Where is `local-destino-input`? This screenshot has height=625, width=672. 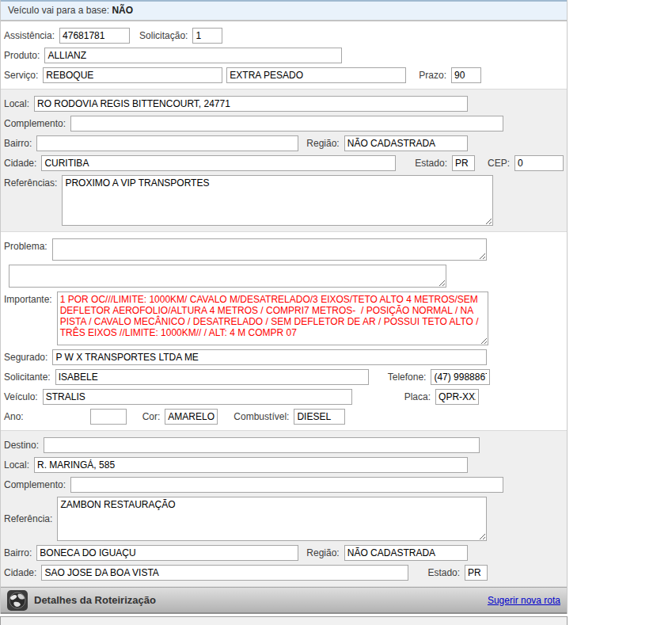
local-destino-input is located at coordinates (251, 465).